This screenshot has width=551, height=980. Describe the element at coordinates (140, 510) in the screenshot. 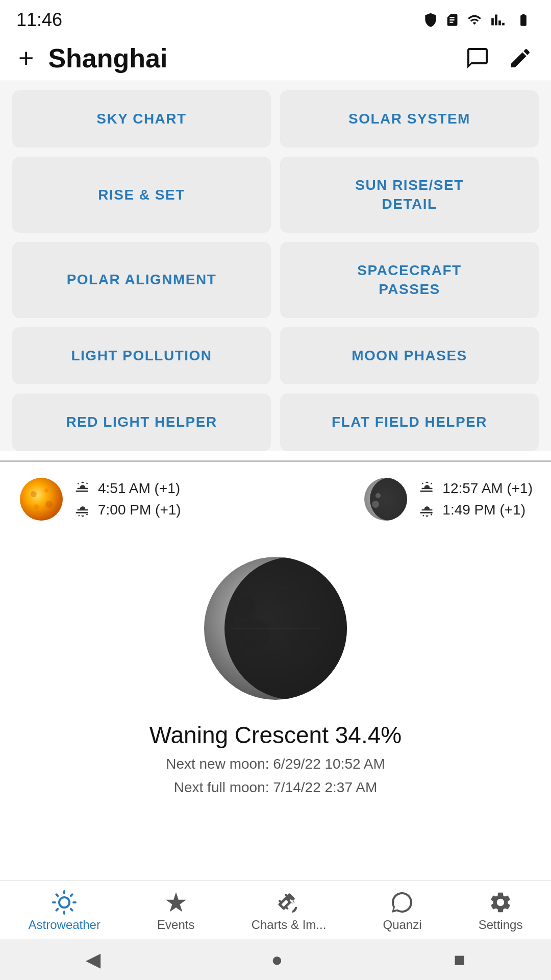

I see `sun-set-time: 7:00 PM (+1)` at that location.